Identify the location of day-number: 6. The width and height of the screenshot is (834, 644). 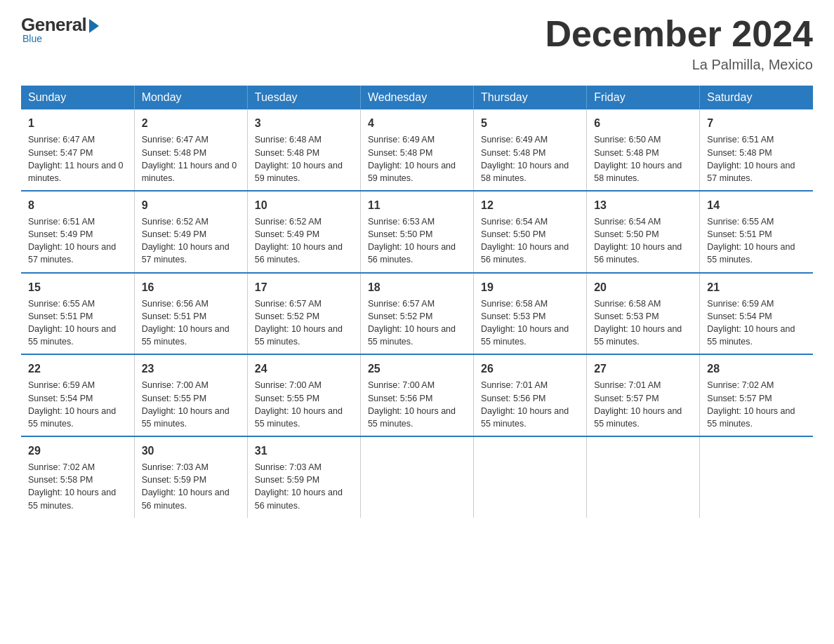
(643, 123).